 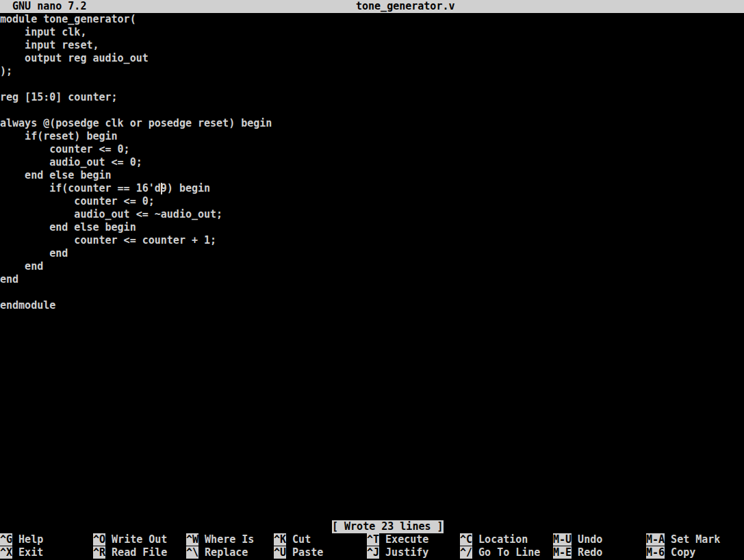 I want to click on shortcut-help: ^GHelp, so click(x=47, y=539).